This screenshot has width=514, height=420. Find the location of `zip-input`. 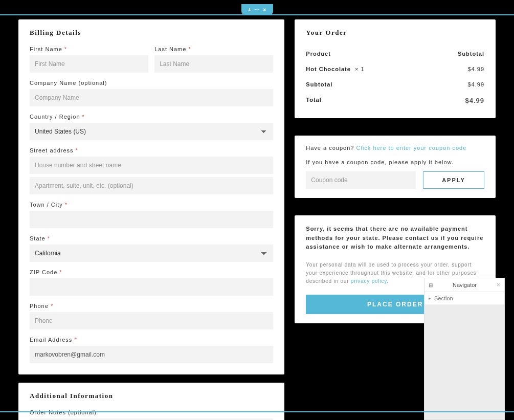

zip-input is located at coordinates (151, 287).